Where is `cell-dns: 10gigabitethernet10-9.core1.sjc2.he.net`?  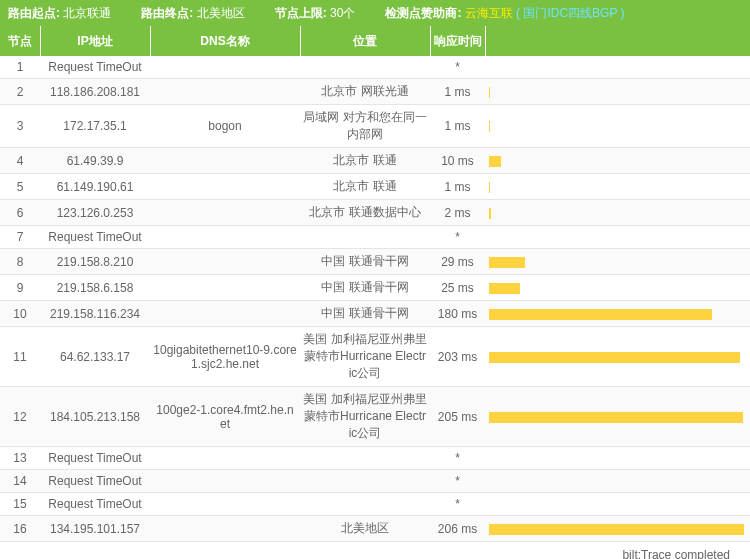
cell-dns: 10gigabitethernet10-9.core1.sjc2.he.net is located at coordinates (225, 357).